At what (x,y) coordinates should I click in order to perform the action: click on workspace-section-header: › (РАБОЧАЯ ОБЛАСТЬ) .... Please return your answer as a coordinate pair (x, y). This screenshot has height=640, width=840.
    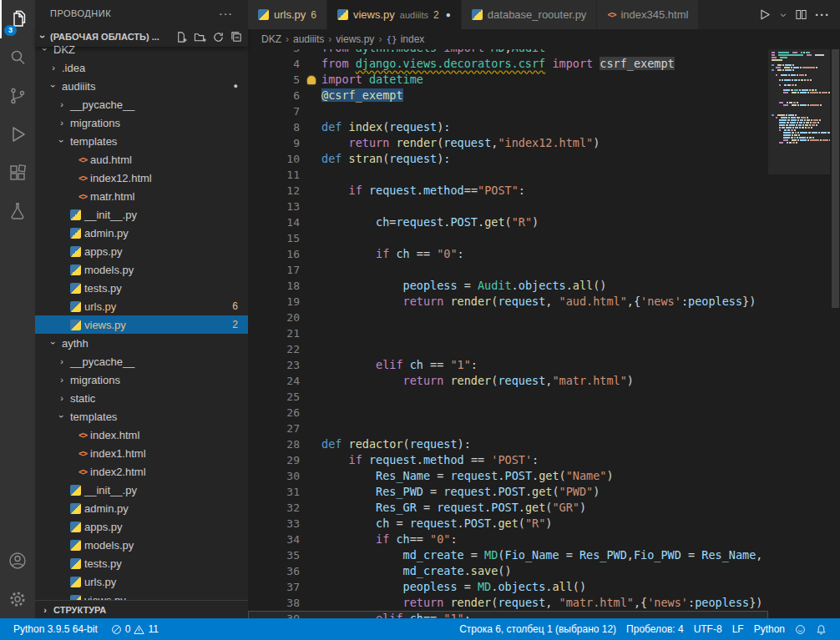
    Looking at the image, I should click on (142, 37).